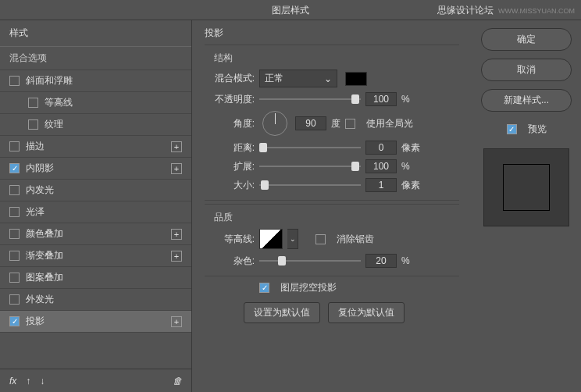 Image resolution: width=581 pixels, height=392 pixels. Describe the element at coordinates (537, 130) in the screenshot. I see `preview-label: 预览` at that location.